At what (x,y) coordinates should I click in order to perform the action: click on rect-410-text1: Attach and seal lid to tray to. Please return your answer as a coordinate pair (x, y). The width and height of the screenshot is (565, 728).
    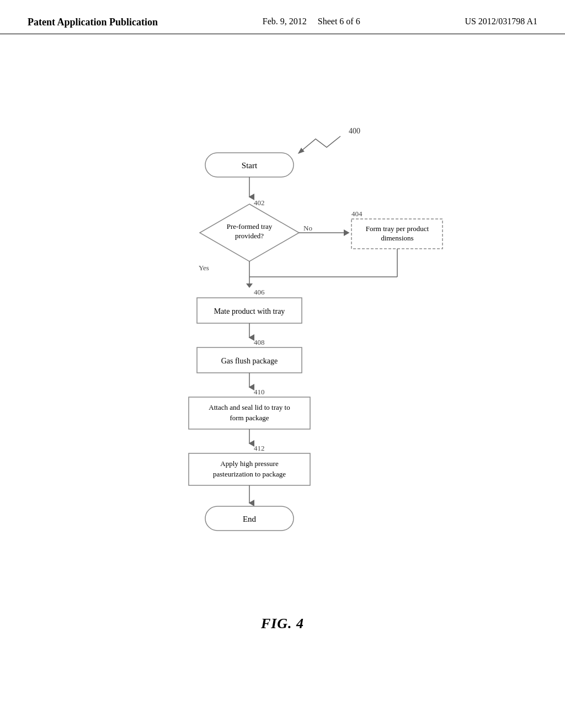
    Looking at the image, I should click on (249, 407).